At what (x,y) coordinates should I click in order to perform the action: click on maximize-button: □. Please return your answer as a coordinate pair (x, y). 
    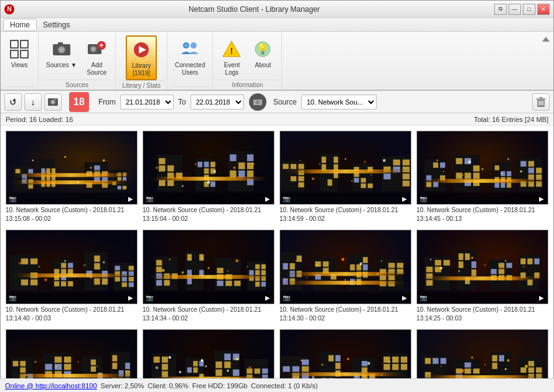
    Looking at the image, I should click on (529, 9).